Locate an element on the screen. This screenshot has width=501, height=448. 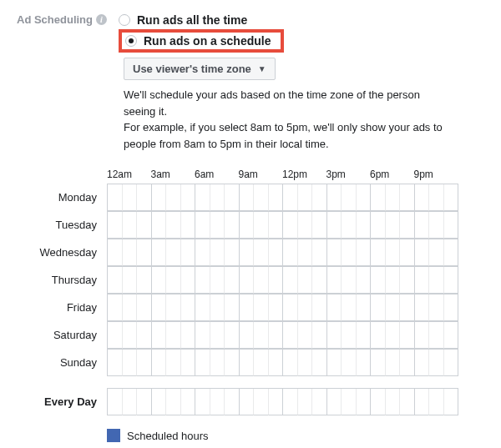
radio-all-time: Run ads all the time is located at coordinates (284, 20).